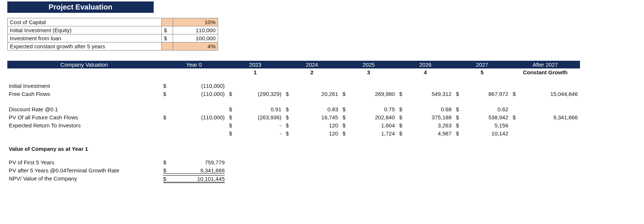  I want to click on valuation-cell: $0.75, so click(369, 110).